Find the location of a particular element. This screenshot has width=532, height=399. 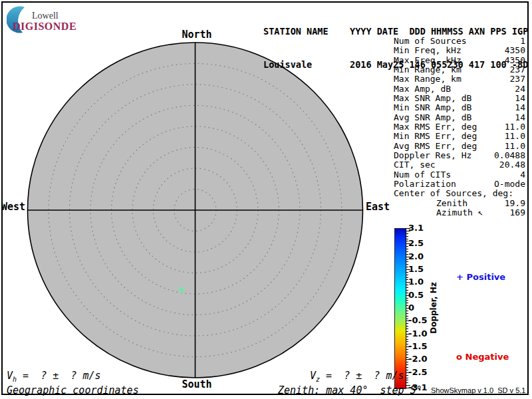

stat-label: Max Amp, dB is located at coordinates (422, 89).